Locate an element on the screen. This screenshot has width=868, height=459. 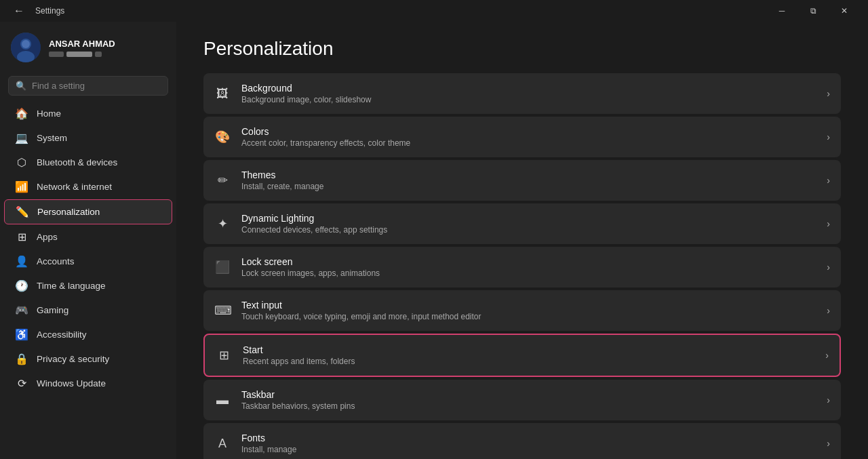
settings-item-start: ⊞ Start Recent apps and items, folders › is located at coordinates (522, 355).